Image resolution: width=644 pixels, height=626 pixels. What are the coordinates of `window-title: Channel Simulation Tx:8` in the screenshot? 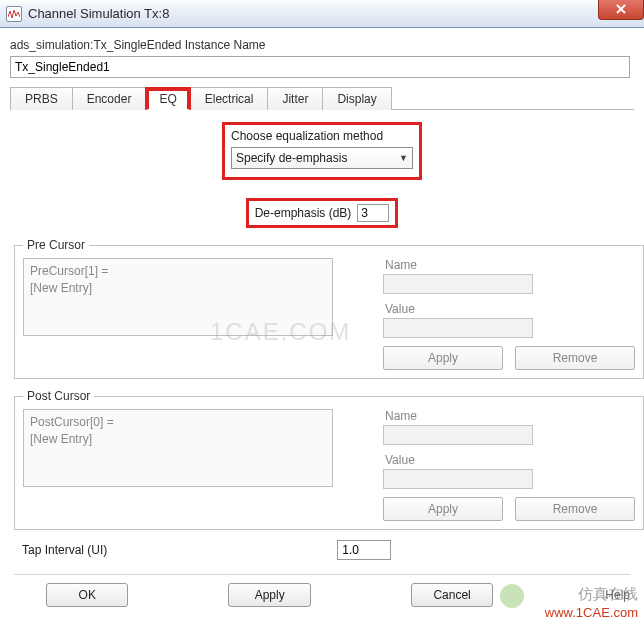 It's located at (98, 14).